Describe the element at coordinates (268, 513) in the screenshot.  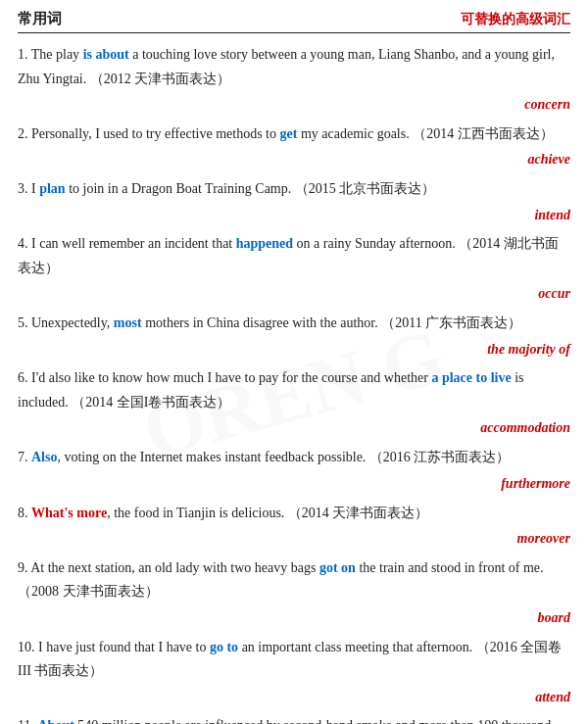
I see `normal-text-8: , the food in Tianjin is delicious. （201…` at that location.